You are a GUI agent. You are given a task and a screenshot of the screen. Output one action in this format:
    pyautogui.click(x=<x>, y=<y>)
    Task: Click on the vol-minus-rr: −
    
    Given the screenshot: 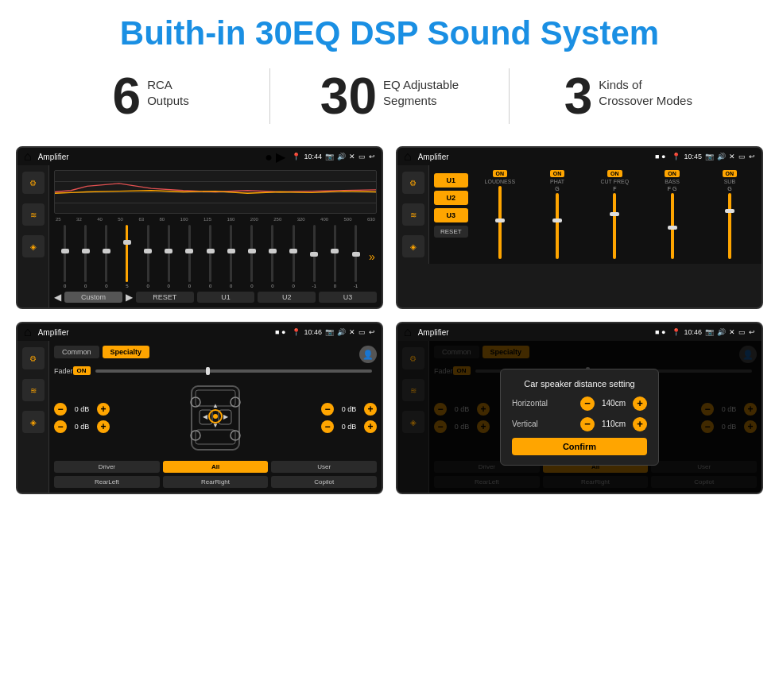 What is the action you would take?
    pyautogui.click(x=327, y=427)
    